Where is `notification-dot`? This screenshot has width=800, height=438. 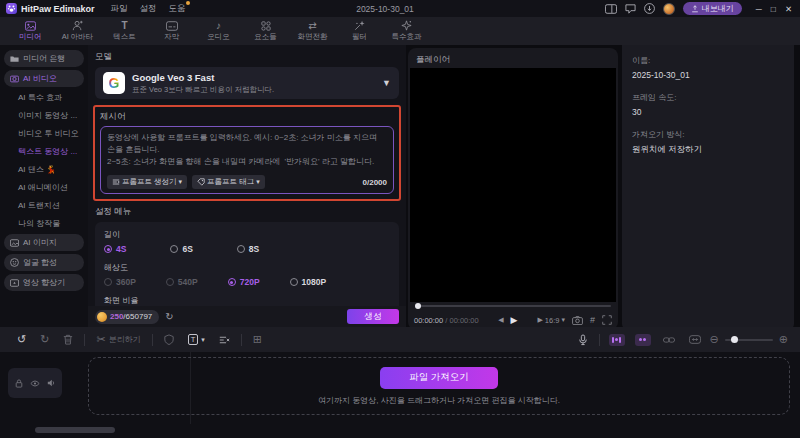
notification-dot is located at coordinates (188, 3).